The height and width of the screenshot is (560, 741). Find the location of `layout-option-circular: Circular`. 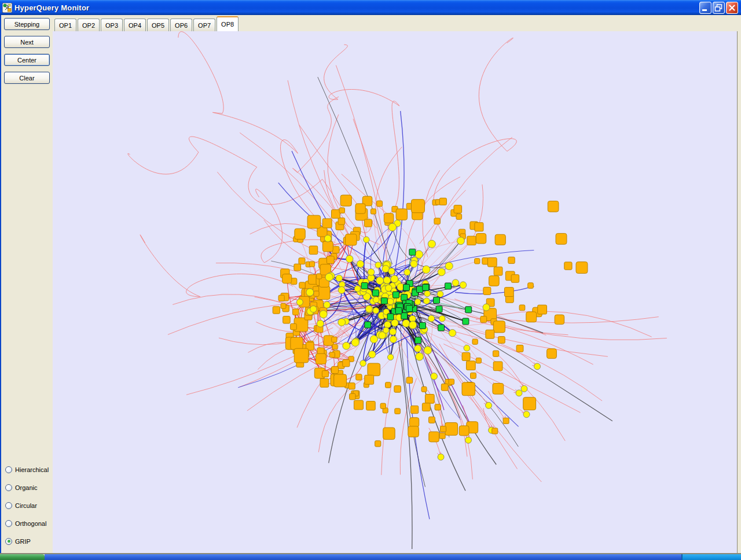

layout-option-circular: Circular is located at coordinates (27, 506).